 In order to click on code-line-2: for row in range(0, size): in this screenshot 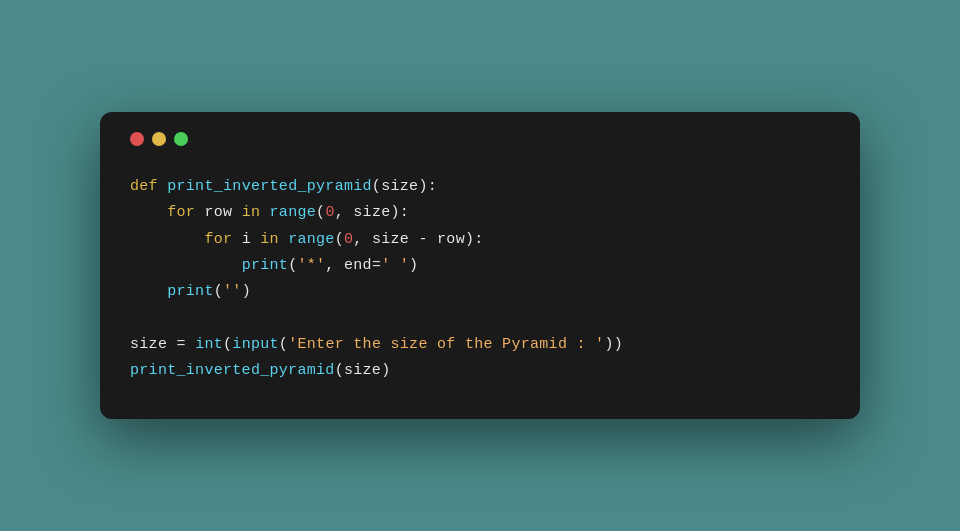, I will do `click(480, 213)`.